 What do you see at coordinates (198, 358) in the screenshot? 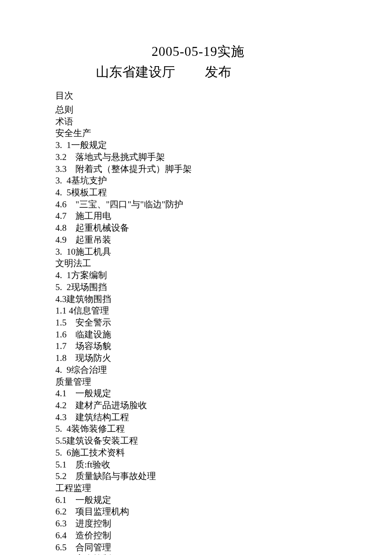
I see `toc-line: 1.8 现场防火` at bounding box center [198, 358].